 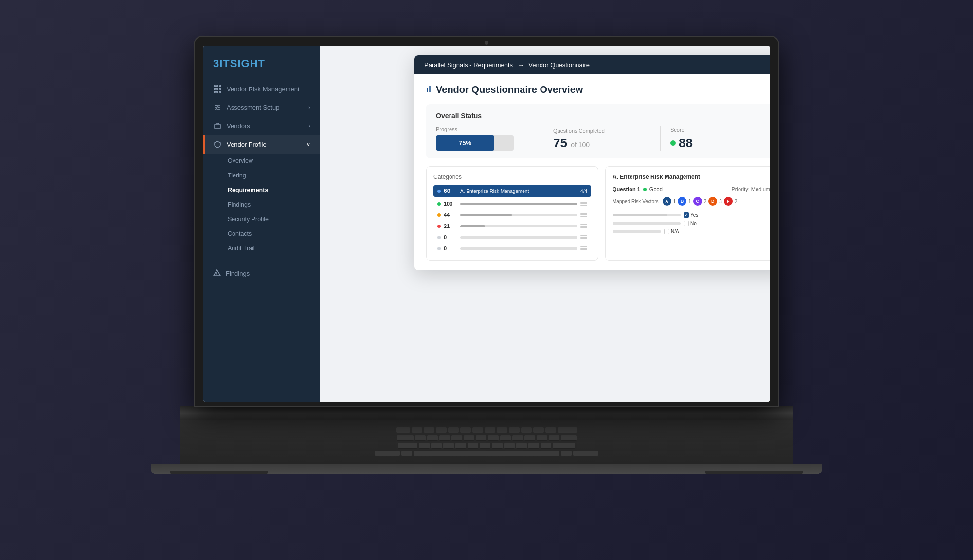 I want to click on answer-na-row: N/A, so click(x=691, y=231).